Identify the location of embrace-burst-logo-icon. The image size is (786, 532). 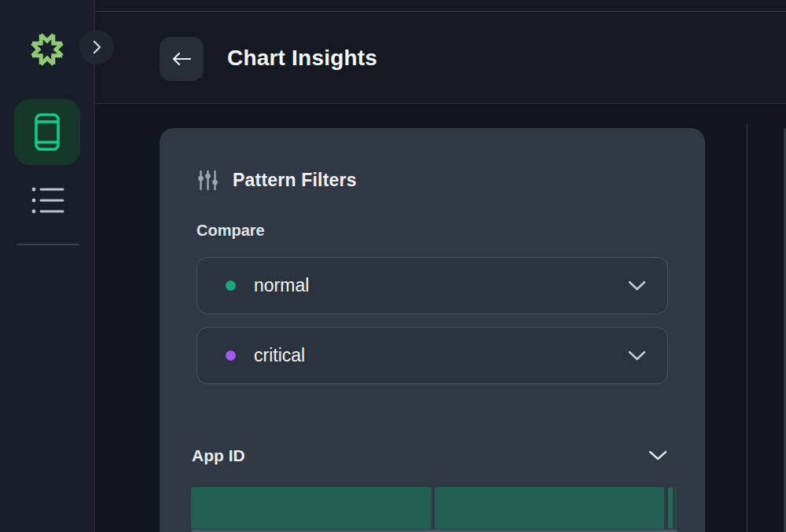
(47, 50).